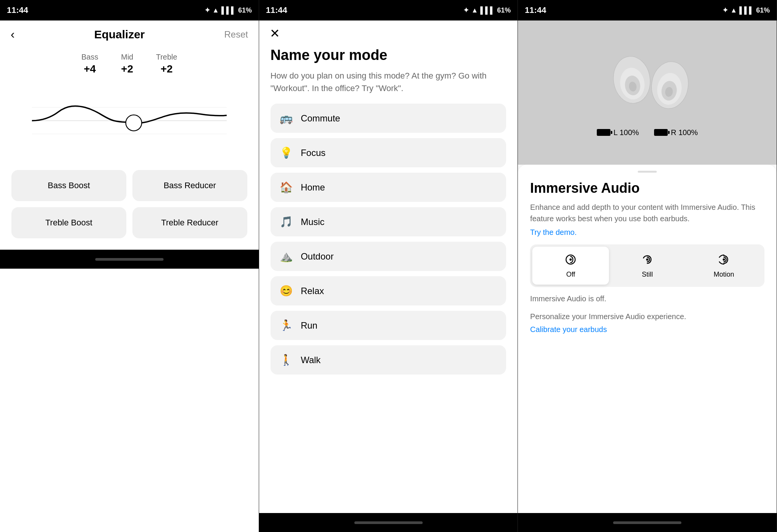 Image resolution: width=777 pixels, height=532 pixels. What do you see at coordinates (313, 187) in the screenshot?
I see `mode-label-home: Home` at bounding box center [313, 187].